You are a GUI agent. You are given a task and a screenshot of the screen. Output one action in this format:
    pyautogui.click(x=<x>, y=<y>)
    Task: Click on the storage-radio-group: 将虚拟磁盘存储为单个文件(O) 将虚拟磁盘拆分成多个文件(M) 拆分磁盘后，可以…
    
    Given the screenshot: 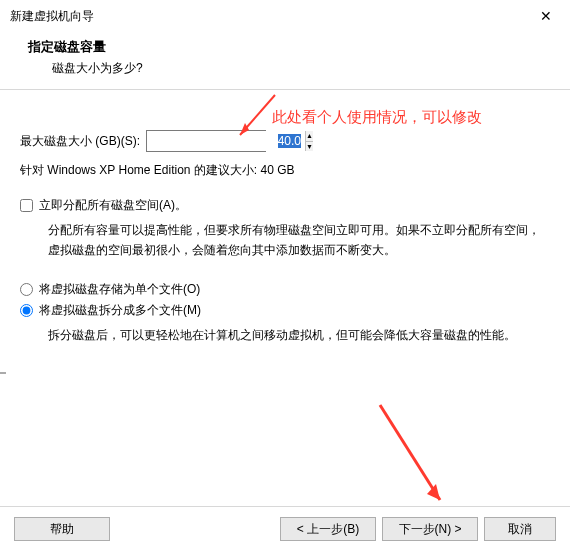 What is the action you would take?
    pyautogui.click(x=285, y=313)
    